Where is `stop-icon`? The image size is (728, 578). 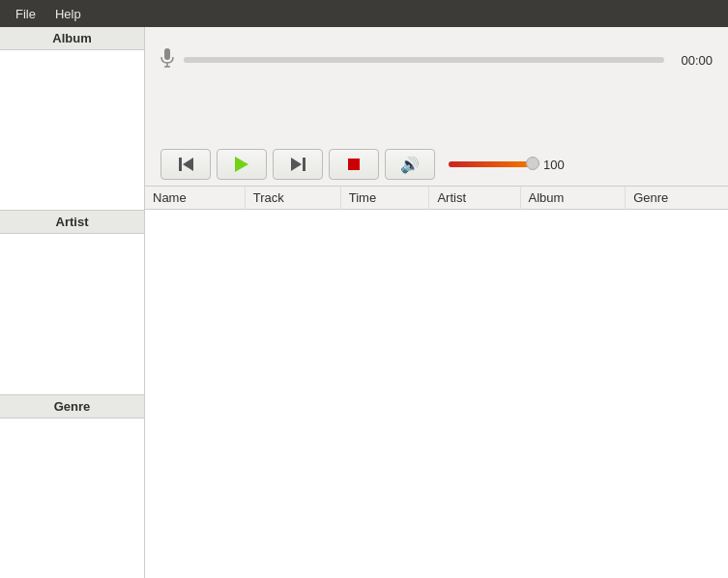
stop-icon is located at coordinates (354, 164).